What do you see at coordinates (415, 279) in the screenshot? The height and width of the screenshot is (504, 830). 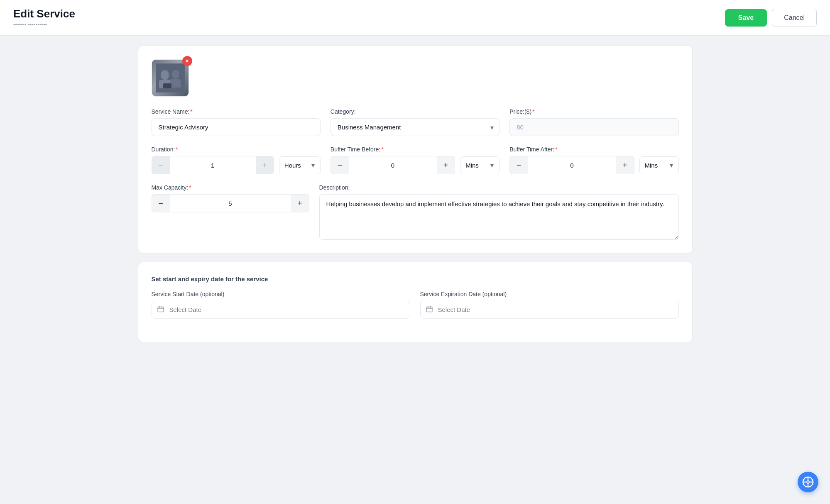 I see `date-section-title: Set start and expiry date for the servic…` at bounding box center [415, 279].